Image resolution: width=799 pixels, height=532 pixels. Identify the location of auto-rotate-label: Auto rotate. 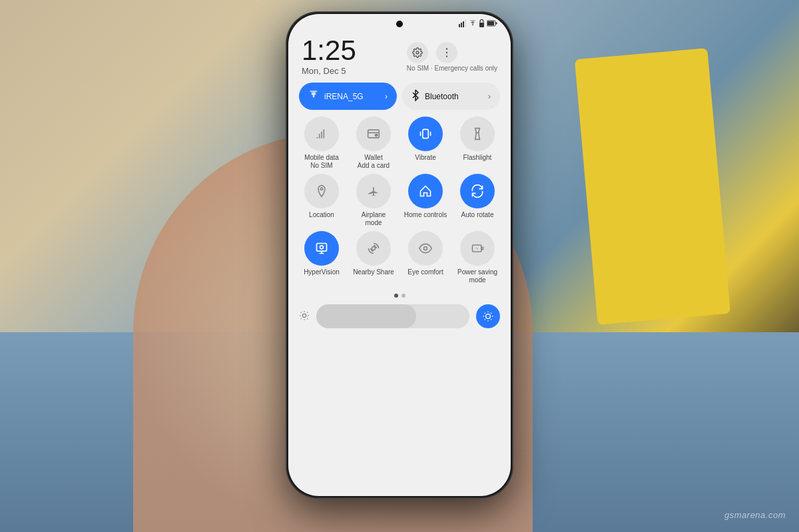
(478, 215).